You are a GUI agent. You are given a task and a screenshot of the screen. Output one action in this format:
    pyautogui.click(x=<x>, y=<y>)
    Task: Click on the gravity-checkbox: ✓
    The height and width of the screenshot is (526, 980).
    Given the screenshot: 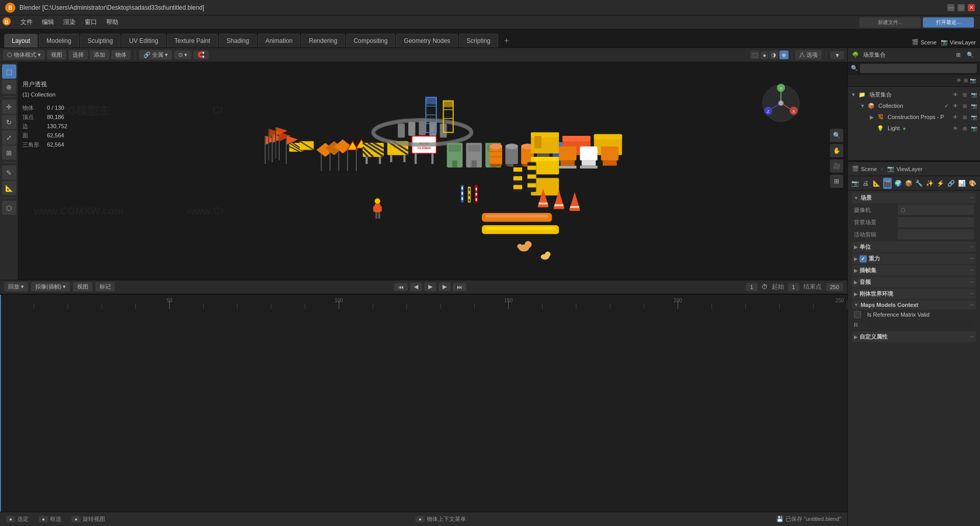 What is the action you would take?
    pyautogui.click(x=863, y=259)
    